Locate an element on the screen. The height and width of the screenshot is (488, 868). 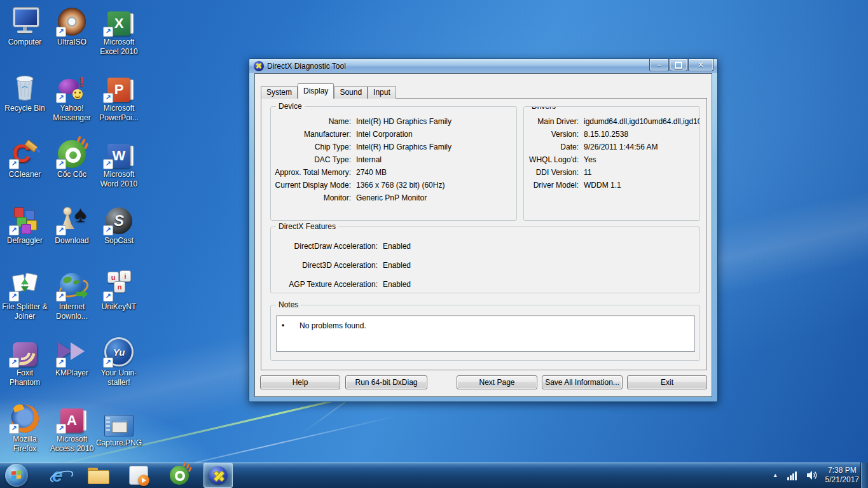
save-all-information-button: Save All Information... is located at coordinates (582, 382).